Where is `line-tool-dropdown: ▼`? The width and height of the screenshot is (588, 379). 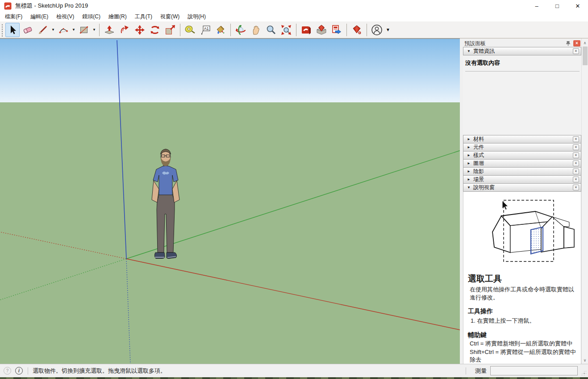
line-tool-dropdown: ▼ is located at coordinates (53, 30).